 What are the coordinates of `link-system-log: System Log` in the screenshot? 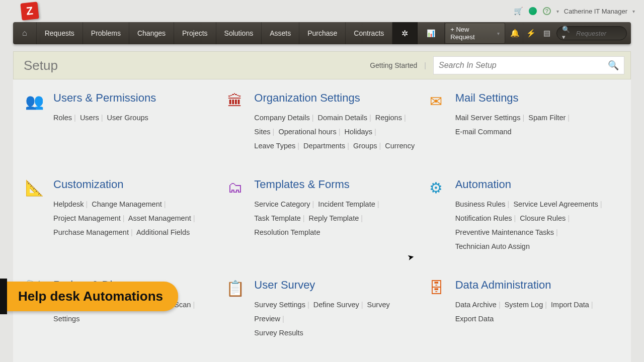 It's located at (524, 305).